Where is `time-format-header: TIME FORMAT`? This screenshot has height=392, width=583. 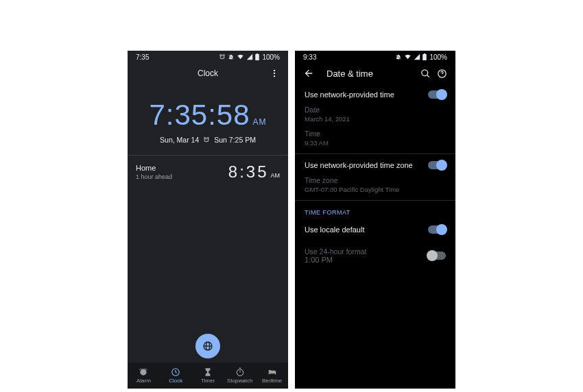
time-format-header: TIME FORMAT is located at coordinates (375, 210).